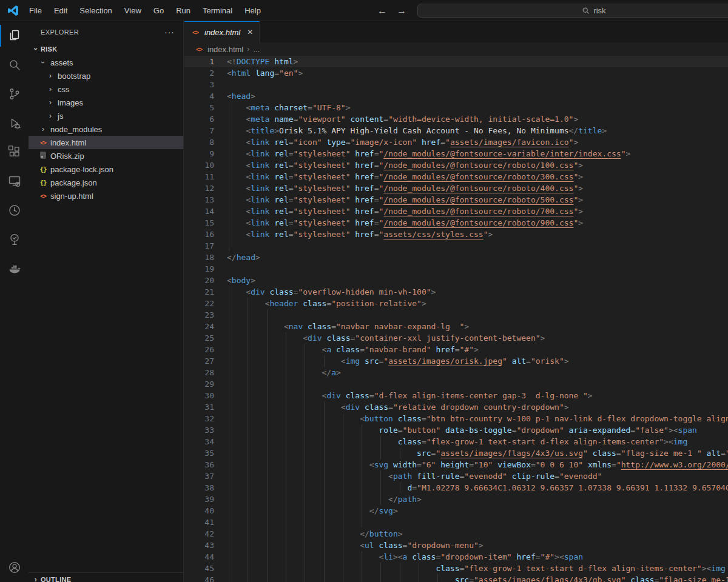 This screenshot has width=728, height=582. I want to click on code-line-23: 23, so click(456, 315).